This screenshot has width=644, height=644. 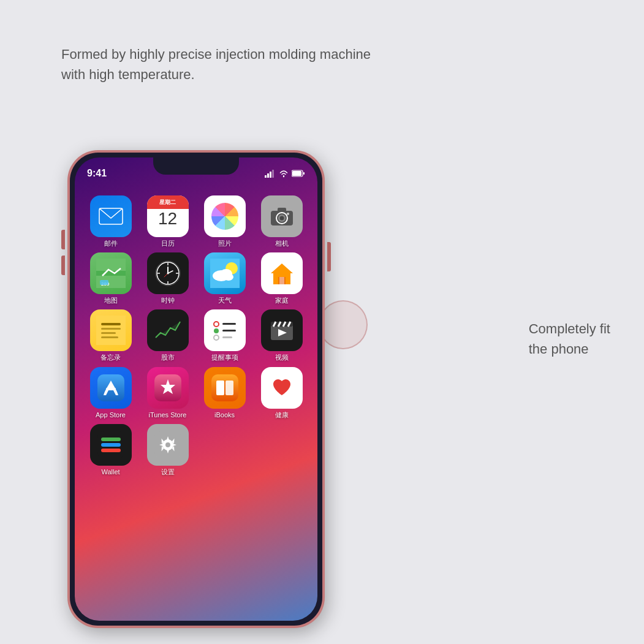 I want to click on app-item-itunes: iTunes Store, so click(x=168, y=393).